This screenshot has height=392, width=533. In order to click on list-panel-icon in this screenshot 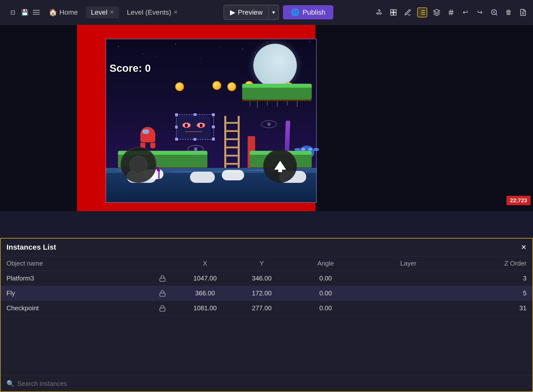, I will do `click(422, 12)`.